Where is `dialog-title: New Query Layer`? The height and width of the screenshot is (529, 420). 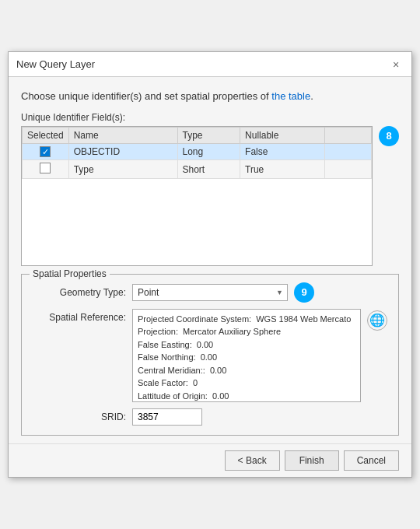 dialog-title: New Query Layer is located at coordinates (56, 64).